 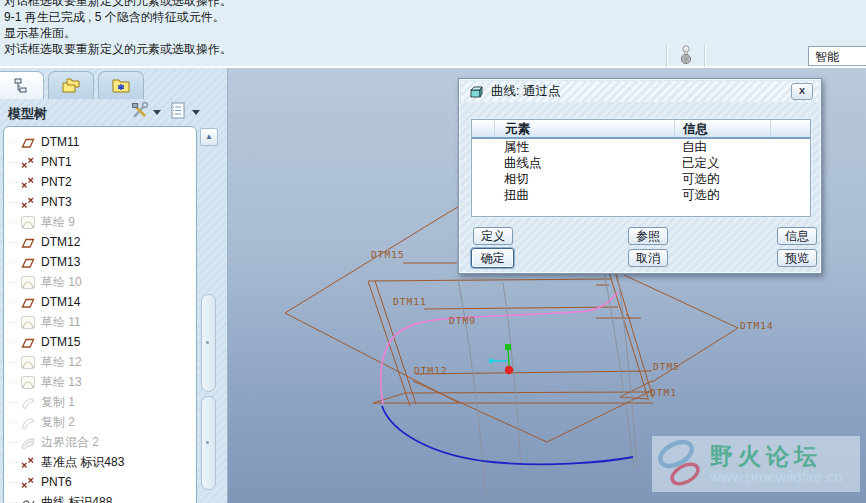 What do you see at coordinates (641, 195) in the screenshot?
I see `table-row: 扭曲 可选的` at bounding box center [641, 195].